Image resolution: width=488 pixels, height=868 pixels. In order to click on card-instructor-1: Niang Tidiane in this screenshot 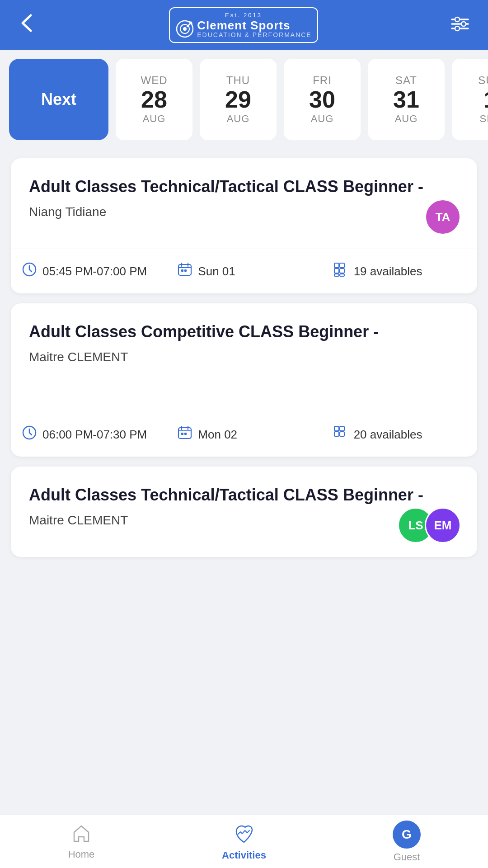, I will do `click(244, 212)`.